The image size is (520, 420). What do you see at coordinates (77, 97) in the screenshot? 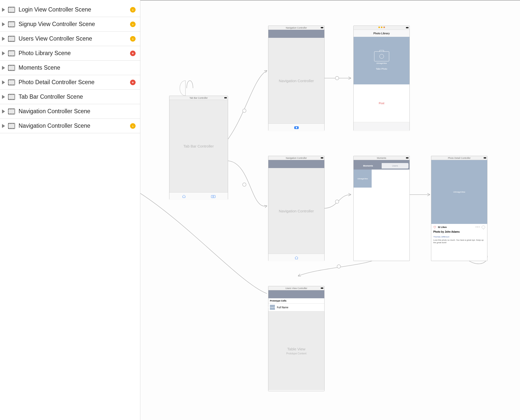
I see `outline-label: Tab Bar Controller Scene` at bounding box center [77, 97].